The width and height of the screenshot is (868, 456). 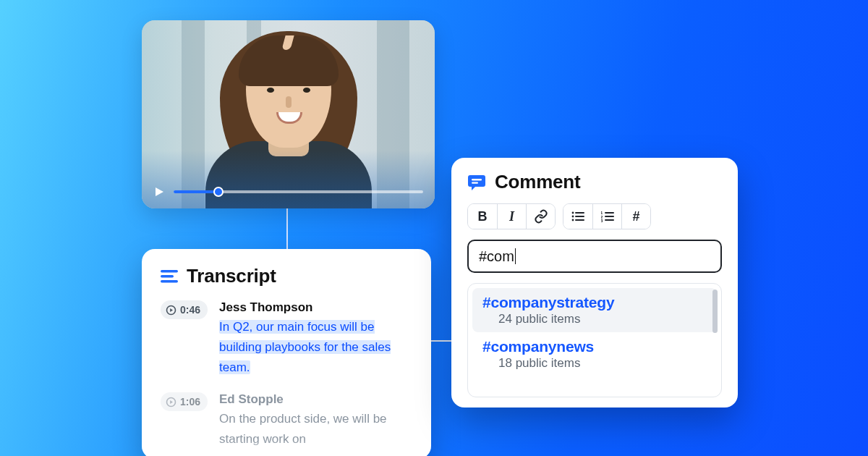 I want to click on transcript-title: Transcript, so click(x=231, y=276).